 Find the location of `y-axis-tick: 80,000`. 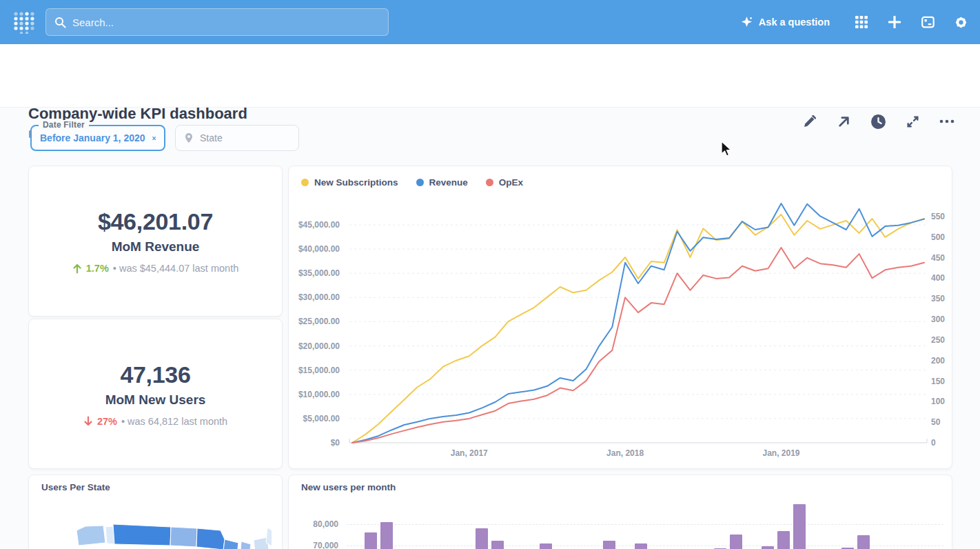

y-axis-tick: 80,000 is located at coordinates (314, 524).